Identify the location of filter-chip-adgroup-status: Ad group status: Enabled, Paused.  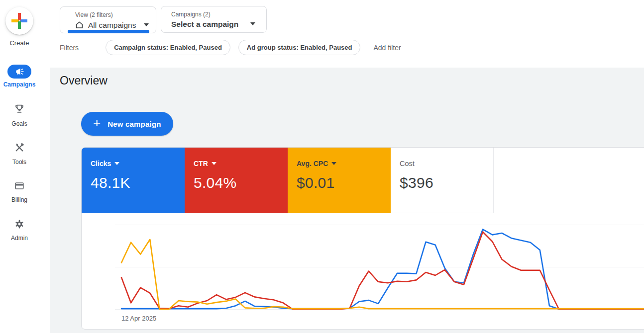
(300, 48).